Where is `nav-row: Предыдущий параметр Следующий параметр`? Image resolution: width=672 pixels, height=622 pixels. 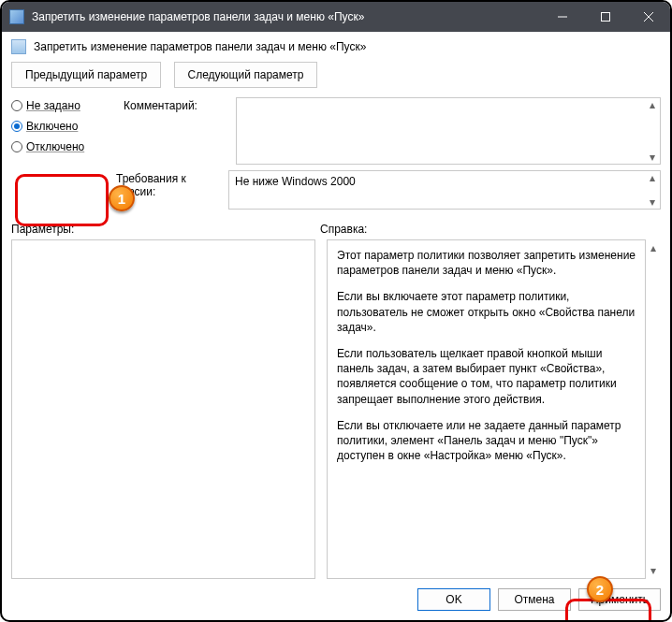 nav-row: Предыдущий параметр Следующий параметр is located at coordinates (336, 75).